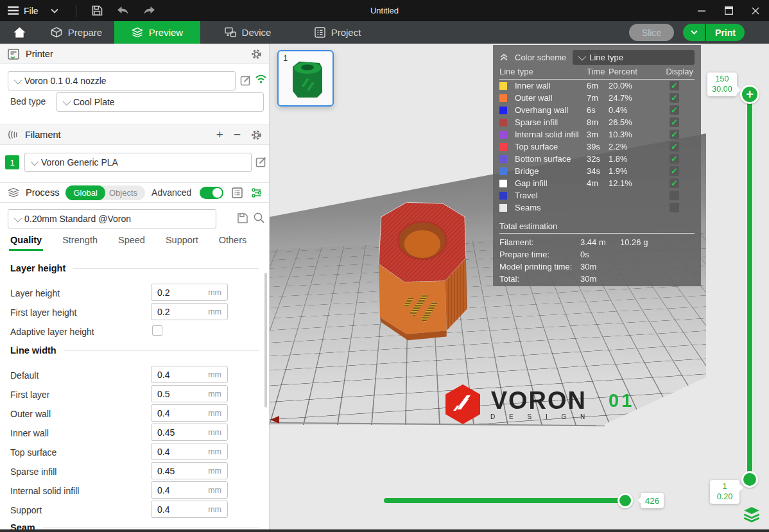  Describe the element at coordinates (257, 193) in the screenshot. I see `parameter-table-icon` at that location.